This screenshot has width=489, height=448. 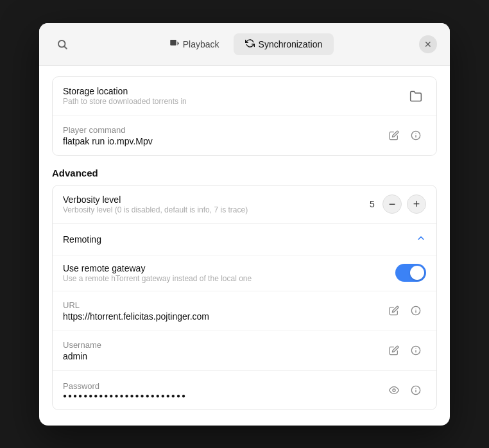 What do you see at coordinates (421, 239) in the screenshot?
I see `remoting-chevron-icon` at bounding box center [421, 239].